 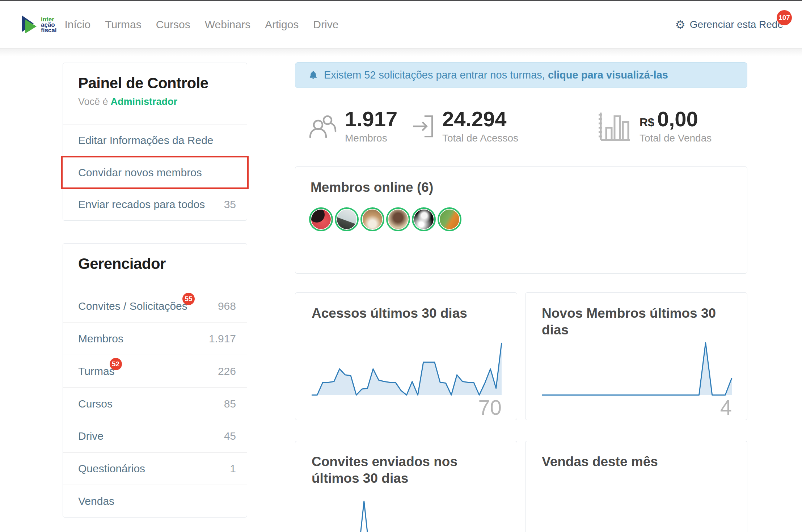 I want to click on item-label: Vendas, so click(x=96, y=501).